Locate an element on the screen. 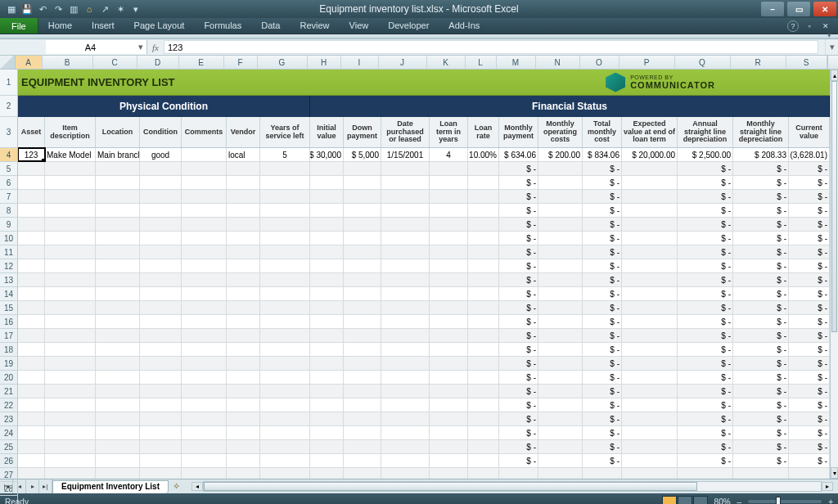  view-page-break-button is located at coordinates (701, 500).